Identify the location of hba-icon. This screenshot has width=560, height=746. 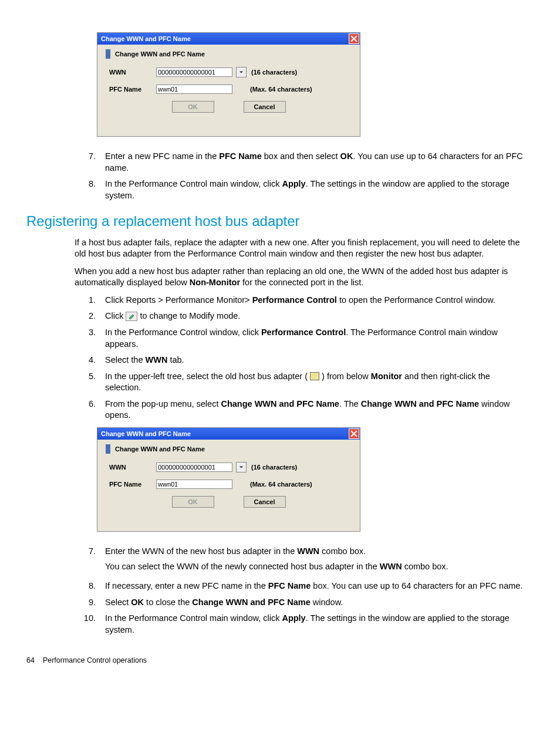
(315, 376).